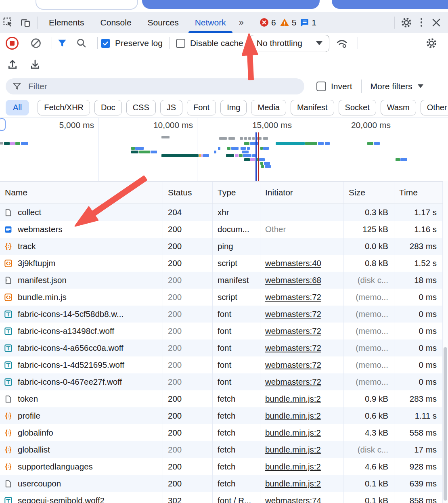 The height and width of the screenshot is (503, 448). I want to click on request-type: fetch, so click(237, 484).